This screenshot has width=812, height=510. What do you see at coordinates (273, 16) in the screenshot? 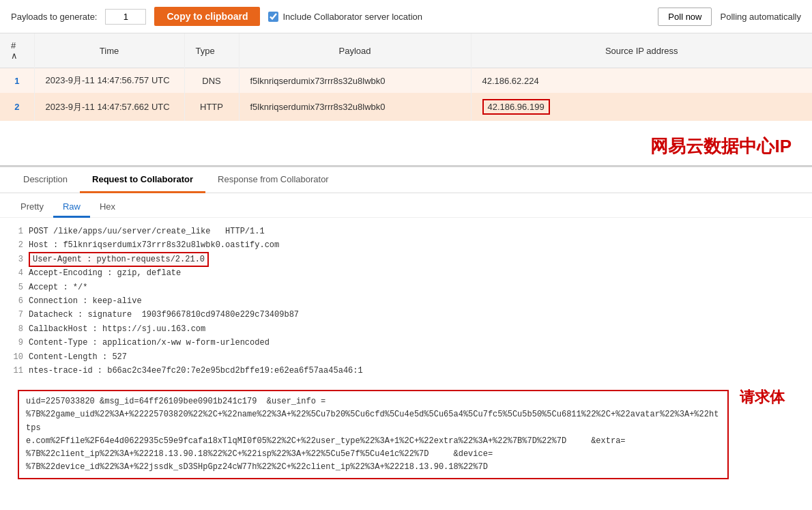
I see `include-location-checkbox` at bounding box center [273, 16].